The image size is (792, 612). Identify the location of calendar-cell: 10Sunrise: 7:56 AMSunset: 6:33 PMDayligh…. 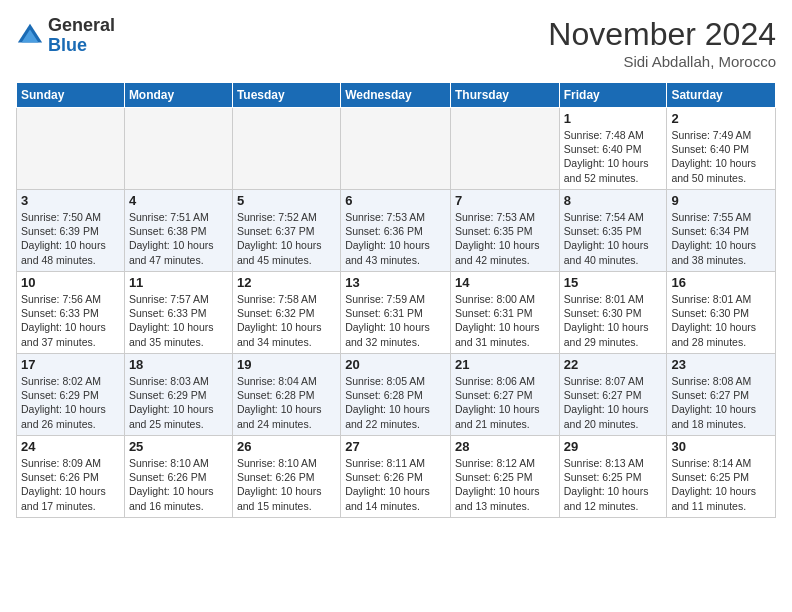
(71, 313).